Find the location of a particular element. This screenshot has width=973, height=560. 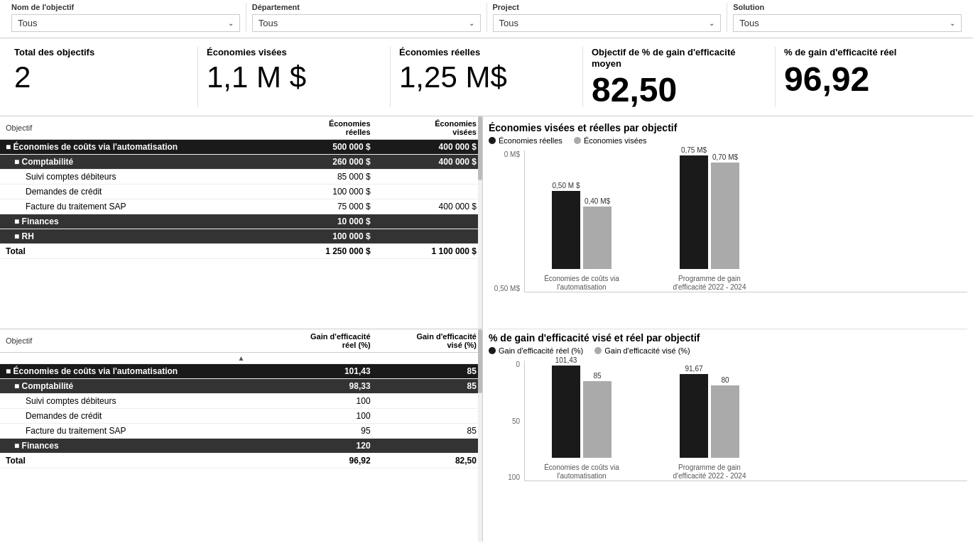

col-gain-reel-header: Gain d'efficacitéréel (%) is located at coordinates (320, 341).